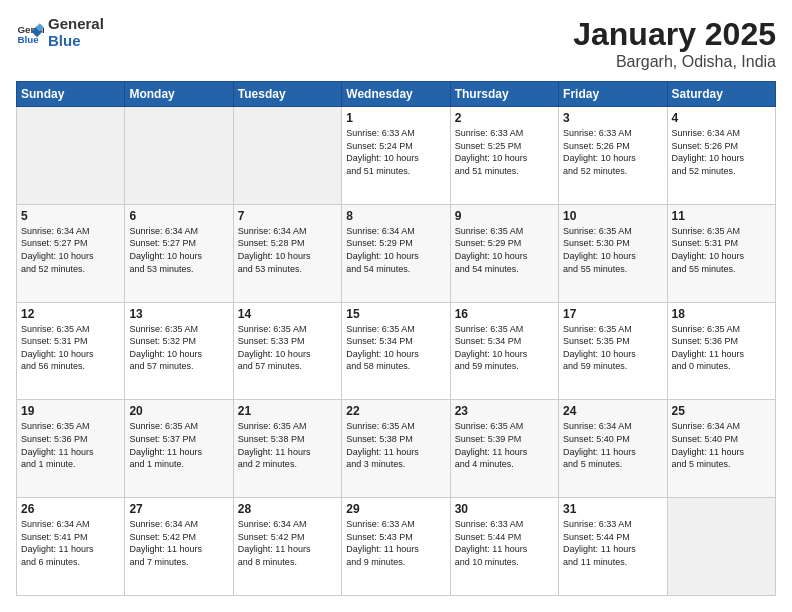 Image resolution: width=792 pixels, height=612 pixels. Describe the element at coordinates (504, 156) in the screenshot. I see `calendar-day-cell: 2Sunrise: 6:33 AMSunset: 5:25 PMDaylight…` at that location.